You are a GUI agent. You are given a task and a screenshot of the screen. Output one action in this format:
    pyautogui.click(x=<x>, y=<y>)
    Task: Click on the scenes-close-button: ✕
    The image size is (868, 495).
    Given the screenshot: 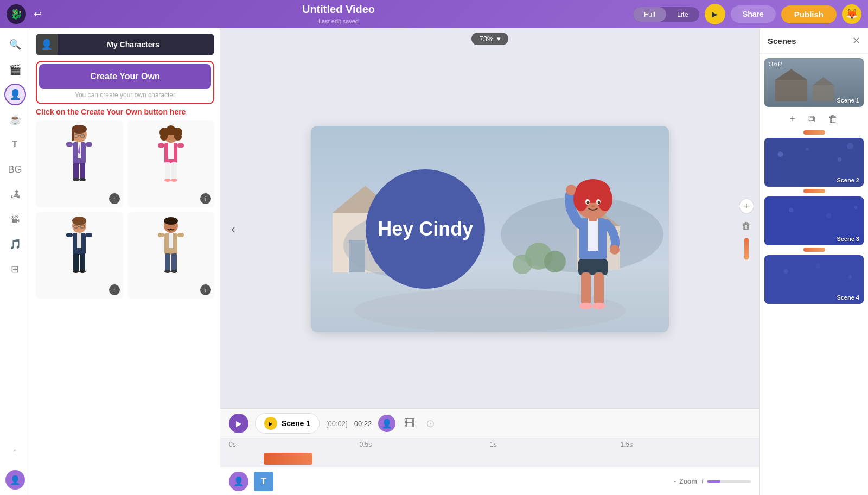 What is the action you would take?
    pyautogui.click(x=856, y=41)
    